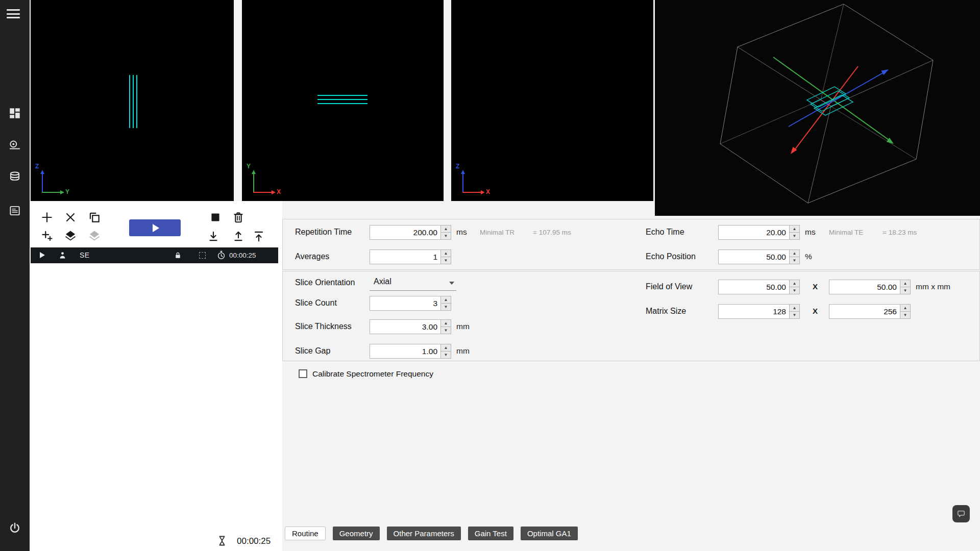  I want to click on x-icon, so click(70, 217).